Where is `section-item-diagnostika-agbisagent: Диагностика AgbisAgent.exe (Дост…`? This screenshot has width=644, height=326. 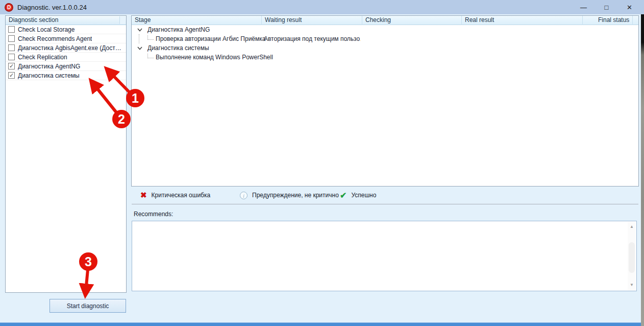 section-item-diagnostika-agbisagent: Диагностика AgbisAgent.exe (Дост… is located at coordinates (66, 48).